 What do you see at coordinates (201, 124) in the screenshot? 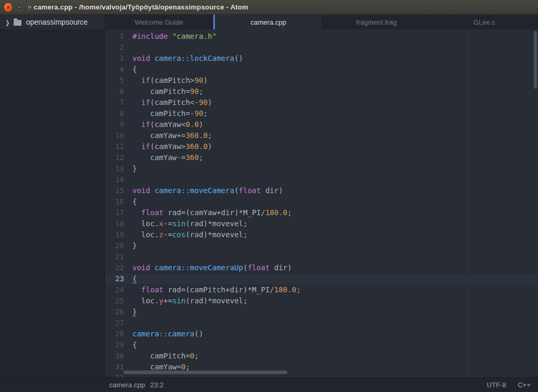
I see `code-token: )` at bounding box center [201, 124].